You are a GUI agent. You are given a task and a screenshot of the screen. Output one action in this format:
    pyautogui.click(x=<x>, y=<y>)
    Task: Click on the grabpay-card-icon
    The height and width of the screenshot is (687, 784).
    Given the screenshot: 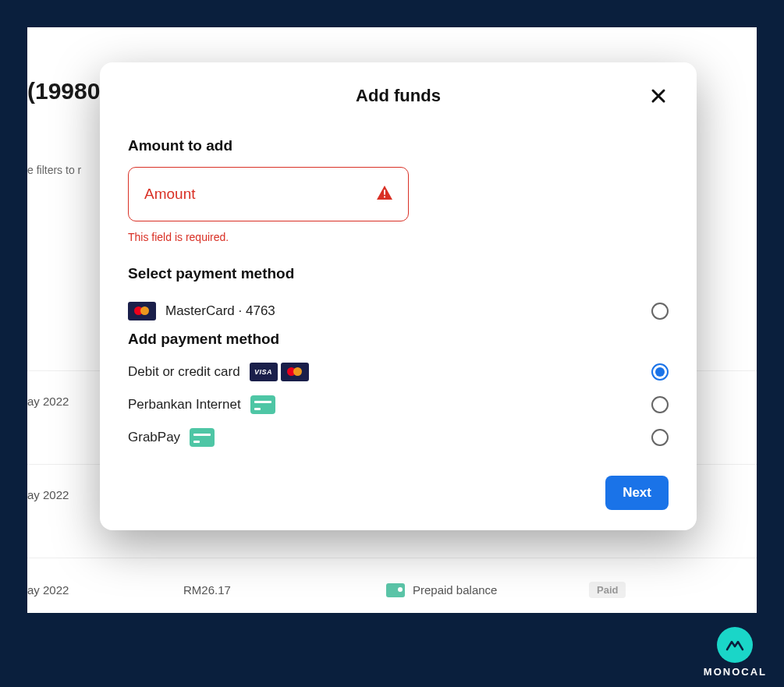 What is the action you would take?
    pyautogui.click(x=202, y=437)
    